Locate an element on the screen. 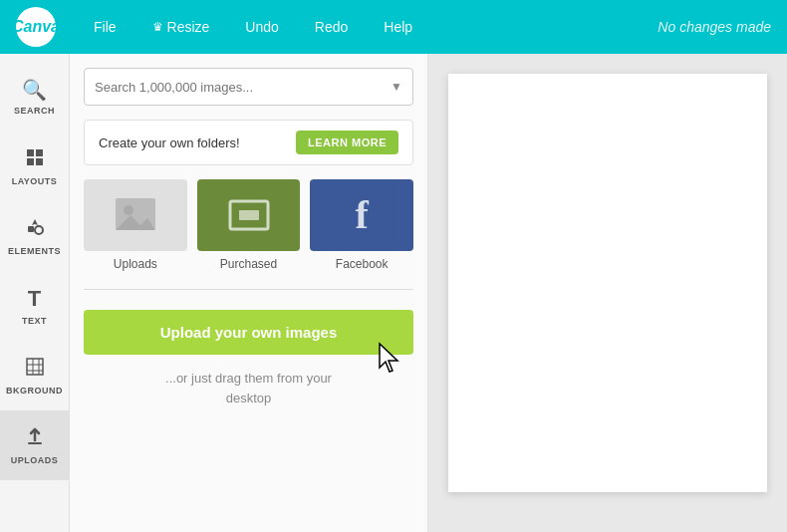 Image resolution: width=787 pixels, height=532 pixels. drag-text: ...or just drag them from yourdesktop is located at coordinates (249, 389).